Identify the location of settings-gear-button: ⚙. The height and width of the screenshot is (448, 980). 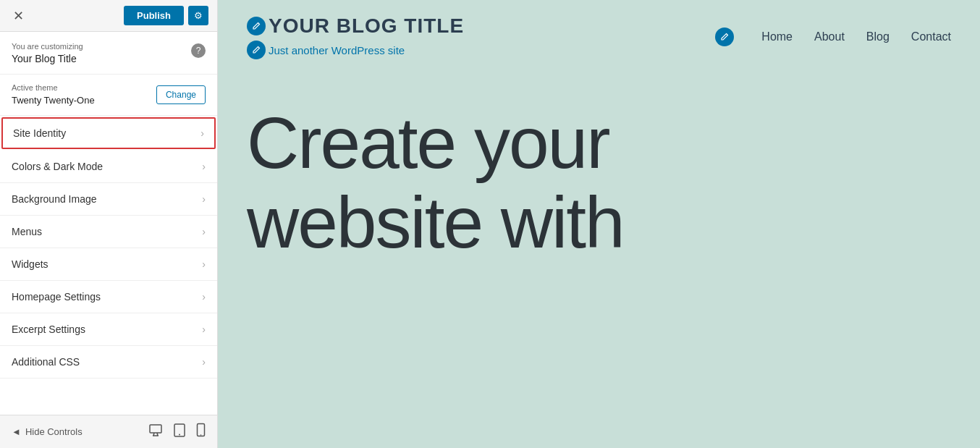
(198, 16).